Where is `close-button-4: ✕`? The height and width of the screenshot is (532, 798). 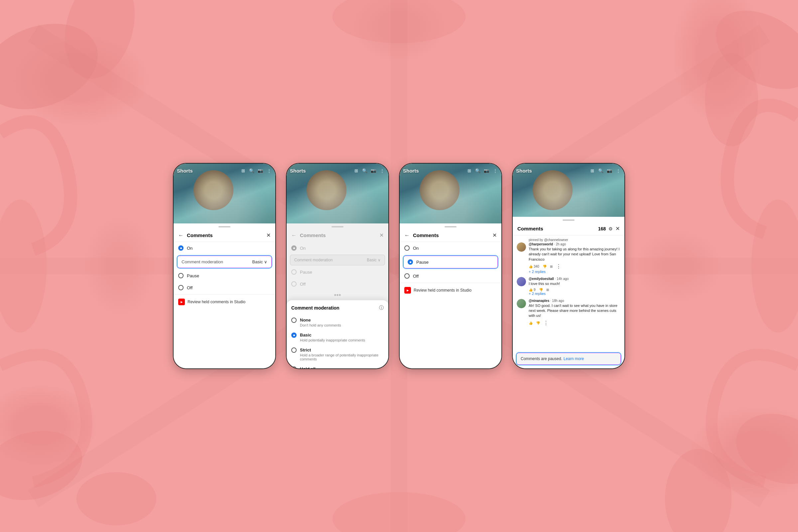 close-button-4: ✕ is located at coordinates (618, 229).